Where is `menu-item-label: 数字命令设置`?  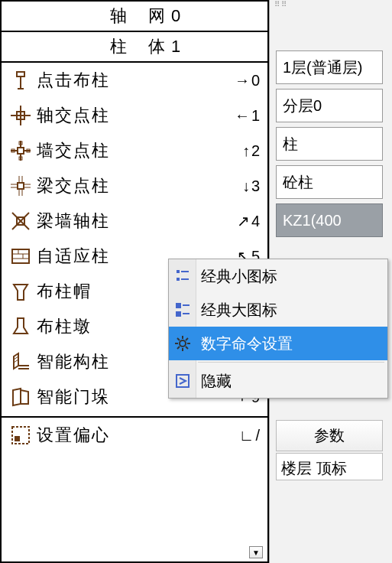 menu-item-label: 数字命令设置 is located at coordinates (247, 344).